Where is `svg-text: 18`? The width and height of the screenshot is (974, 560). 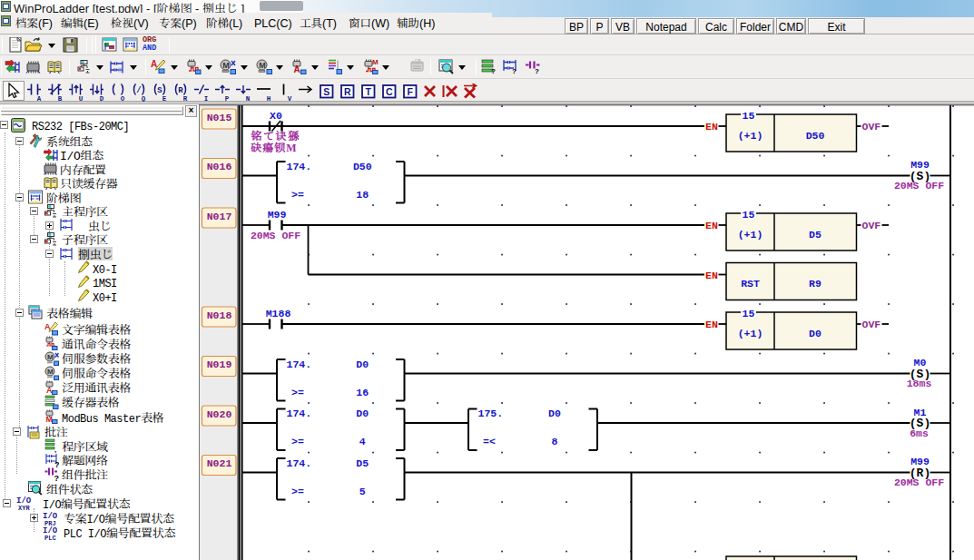 svg-text: 18 is located at coordinates (362, 194).